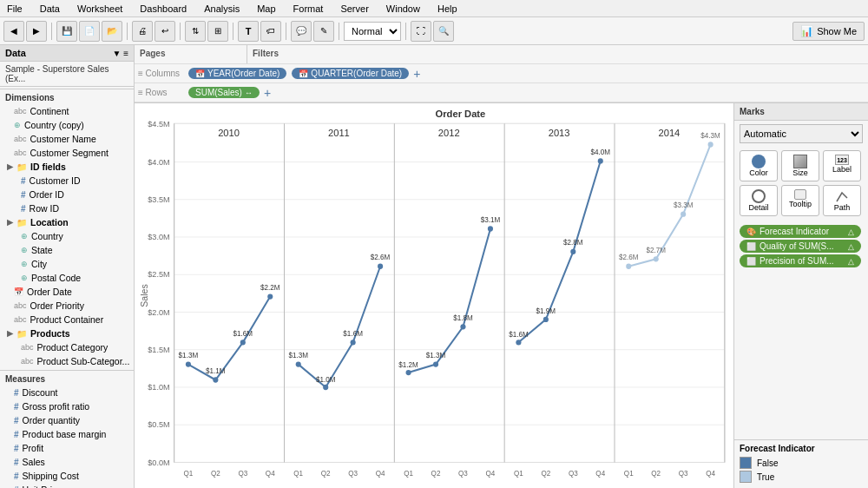 This screenshot has width=868, height=488. I want to click on sort-button: ⇅, so click(195, 31).